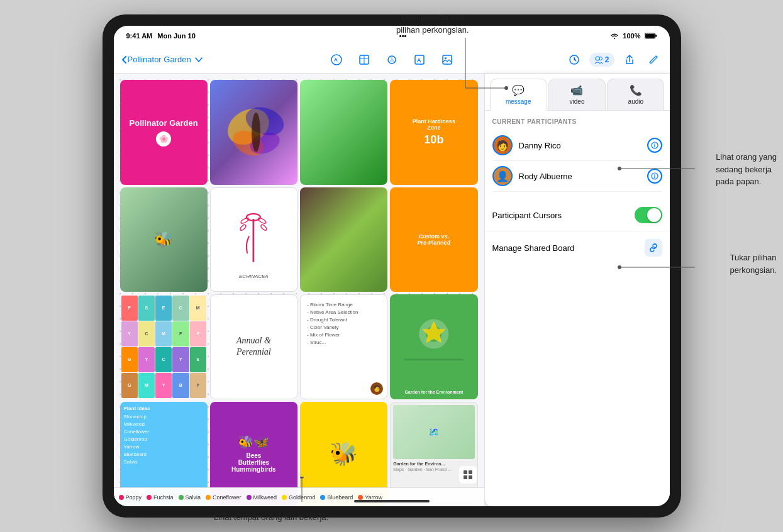 The width and height of the screenshot is (783, 532). Describe the element at coordinates (254, 277) in the screenshot. I see `echinacea-label: ECHINACEA` at that location.